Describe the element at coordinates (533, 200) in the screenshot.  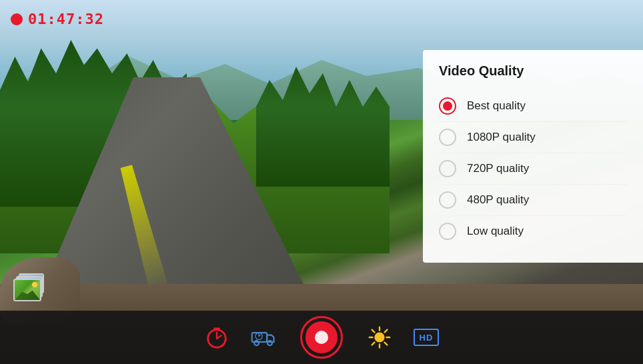
I see `quality-option-480p: 480P quality` at that location.